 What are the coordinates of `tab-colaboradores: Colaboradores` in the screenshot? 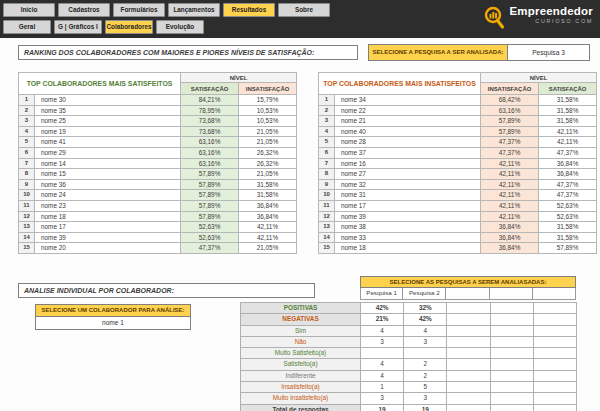 It's located at (129, 27).